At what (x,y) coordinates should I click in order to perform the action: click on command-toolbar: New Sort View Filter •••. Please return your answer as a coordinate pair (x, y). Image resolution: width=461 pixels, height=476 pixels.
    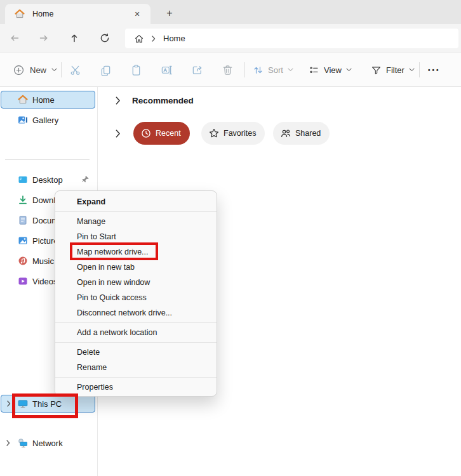
    Looking at the image, I should click on (230, 70).